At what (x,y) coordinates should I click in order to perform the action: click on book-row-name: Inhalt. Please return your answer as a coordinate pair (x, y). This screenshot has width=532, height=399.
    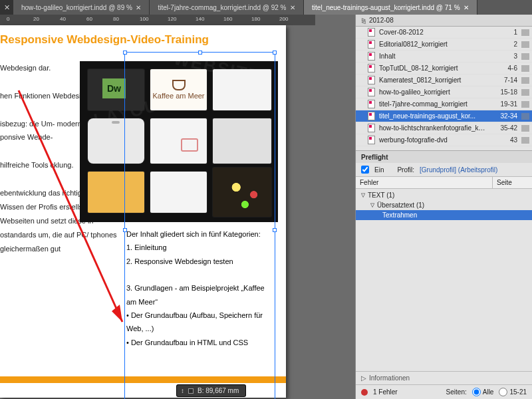
    Looking at the image, I should click on (433, 56).